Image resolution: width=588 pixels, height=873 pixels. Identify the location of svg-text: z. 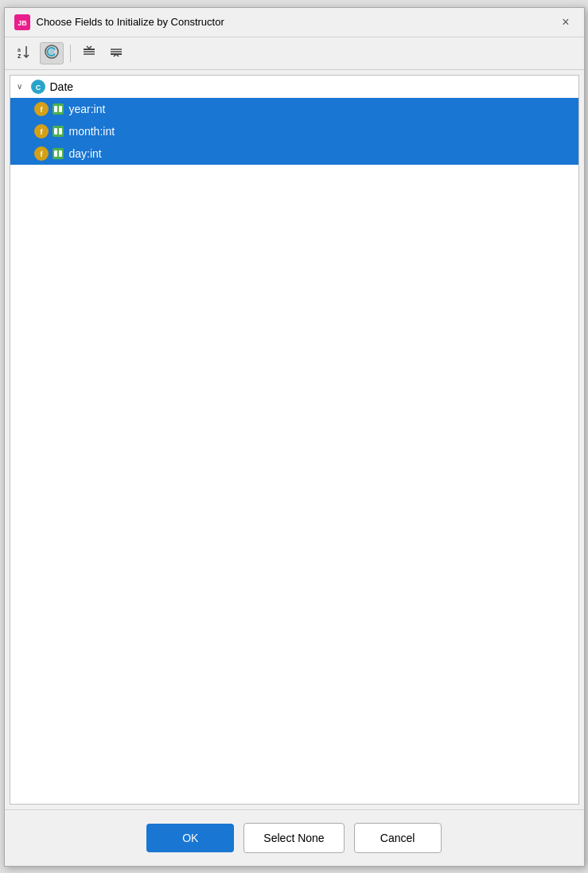
(19, 56).